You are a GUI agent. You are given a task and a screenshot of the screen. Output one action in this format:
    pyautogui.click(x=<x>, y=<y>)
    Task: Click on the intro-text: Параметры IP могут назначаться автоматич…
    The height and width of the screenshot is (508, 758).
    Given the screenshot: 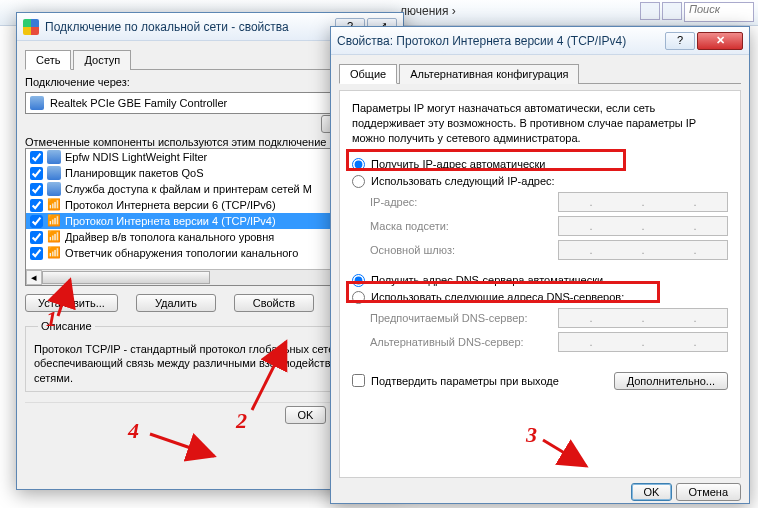 What is the action you would take?
    pyautogui.click(x=540, y=124)
    